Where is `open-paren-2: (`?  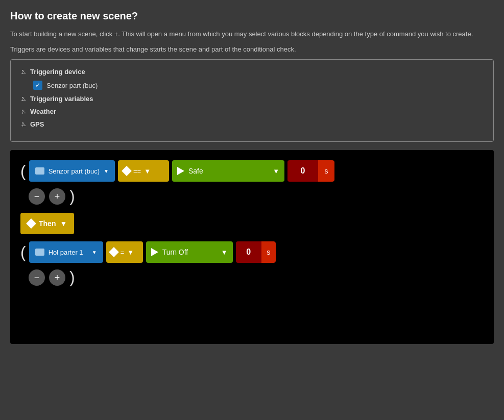
open-paren-2: ( is located at coordinates (23, 252).